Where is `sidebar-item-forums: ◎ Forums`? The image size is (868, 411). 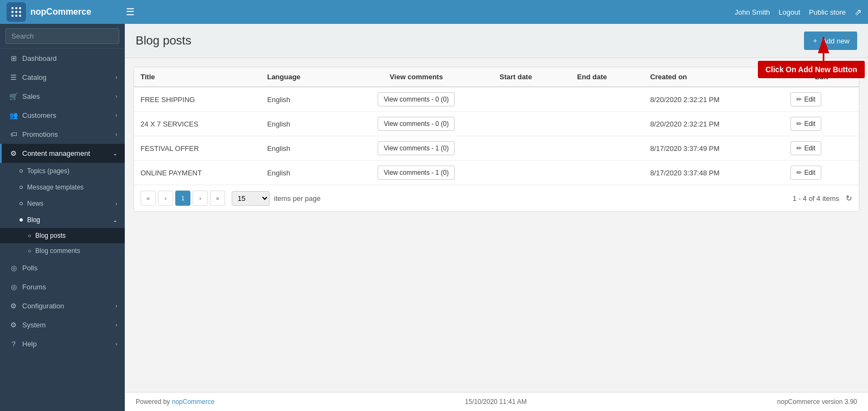 sidebar-item-forums: ◎ Forums is located at coordinates (62, 287).